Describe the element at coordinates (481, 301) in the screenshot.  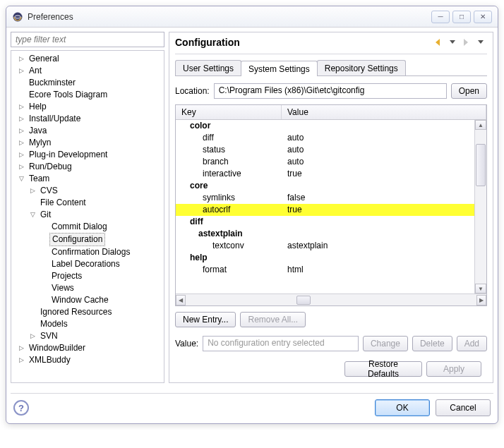
I see `scroll-right-icon: ▶` at that location.